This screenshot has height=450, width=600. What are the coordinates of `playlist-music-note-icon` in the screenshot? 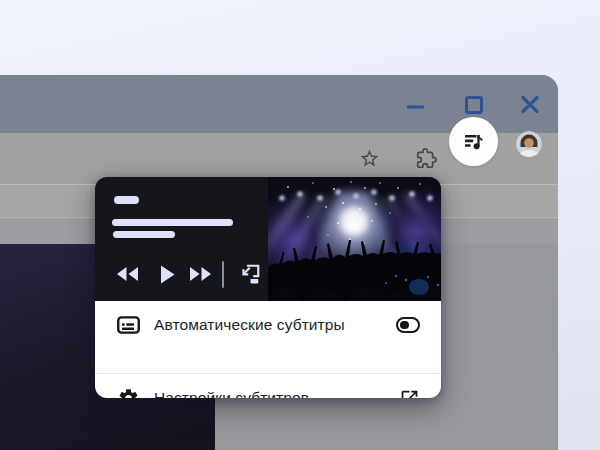 It's located at (474, 141).